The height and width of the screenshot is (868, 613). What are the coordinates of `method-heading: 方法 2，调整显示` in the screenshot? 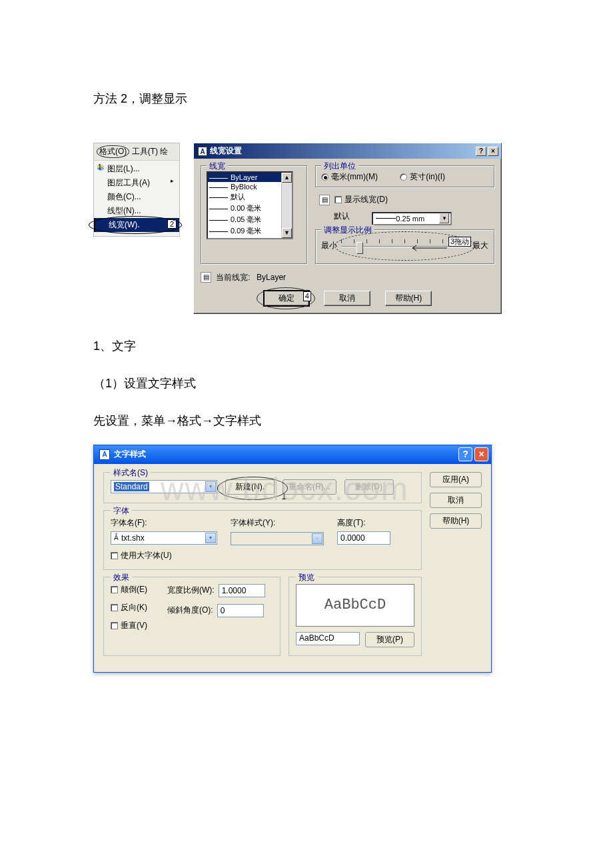 It's located at (306, 99).